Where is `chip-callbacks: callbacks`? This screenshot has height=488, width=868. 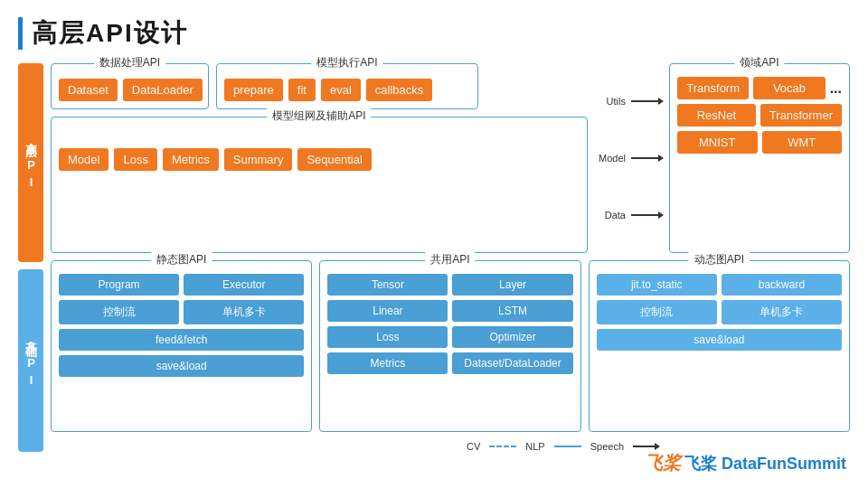
chip-callbacks: callbacks is located at coordinates (400, 90).